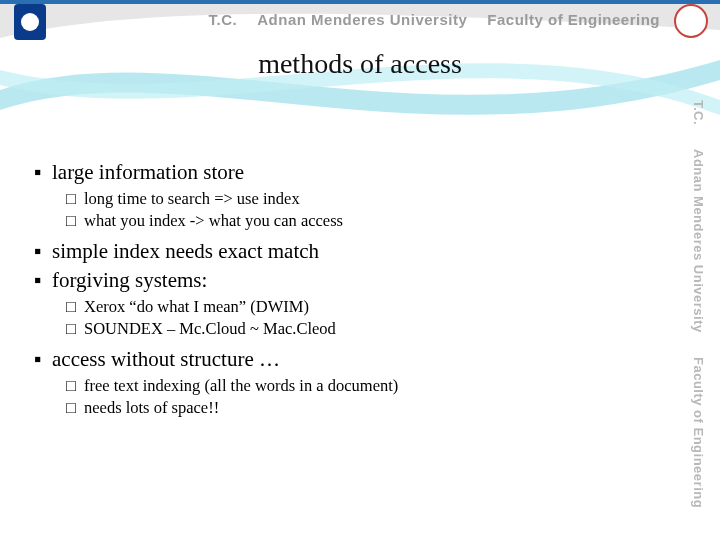  I want to click on bullet-1-sub-2-text: what you index -> what you can access, so click(214, 221).